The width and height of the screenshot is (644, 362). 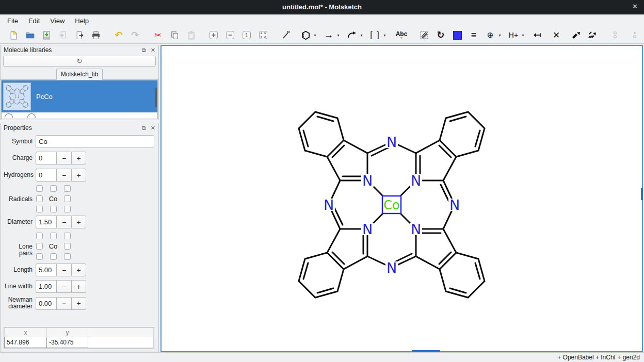 I want to click on draw-tool-button, so click(x=286, y=35).